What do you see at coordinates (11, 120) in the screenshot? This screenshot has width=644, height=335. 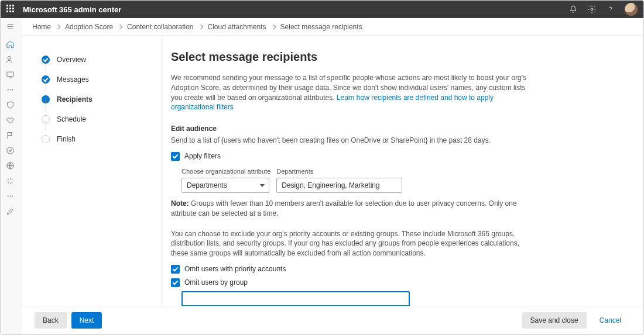 I see `nav-heart-icon` at bounding box center [11, 120].